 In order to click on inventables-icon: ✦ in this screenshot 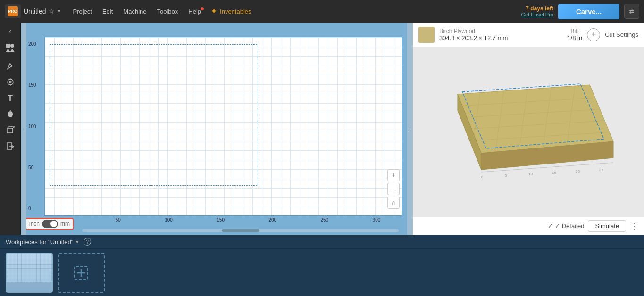, I will do `click(214, 11)`.